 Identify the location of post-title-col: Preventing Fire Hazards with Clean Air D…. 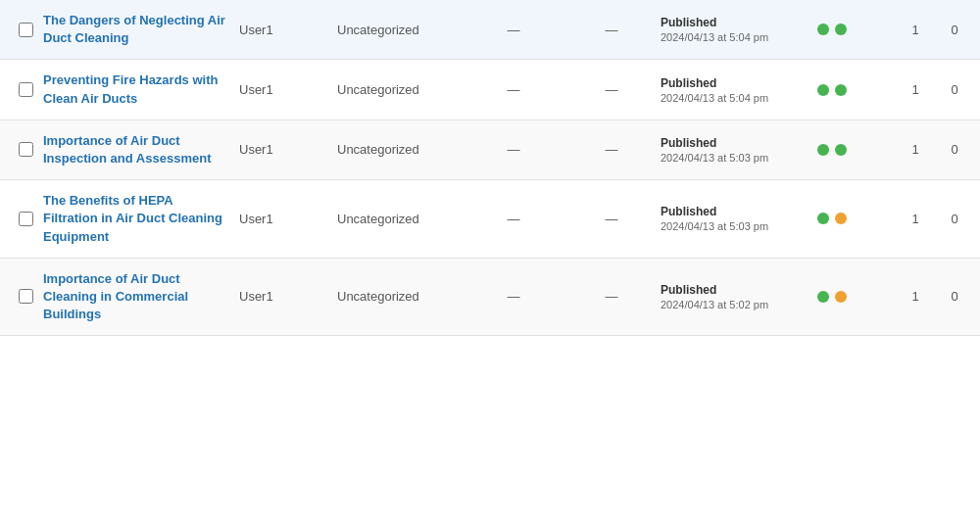
(141, 89).